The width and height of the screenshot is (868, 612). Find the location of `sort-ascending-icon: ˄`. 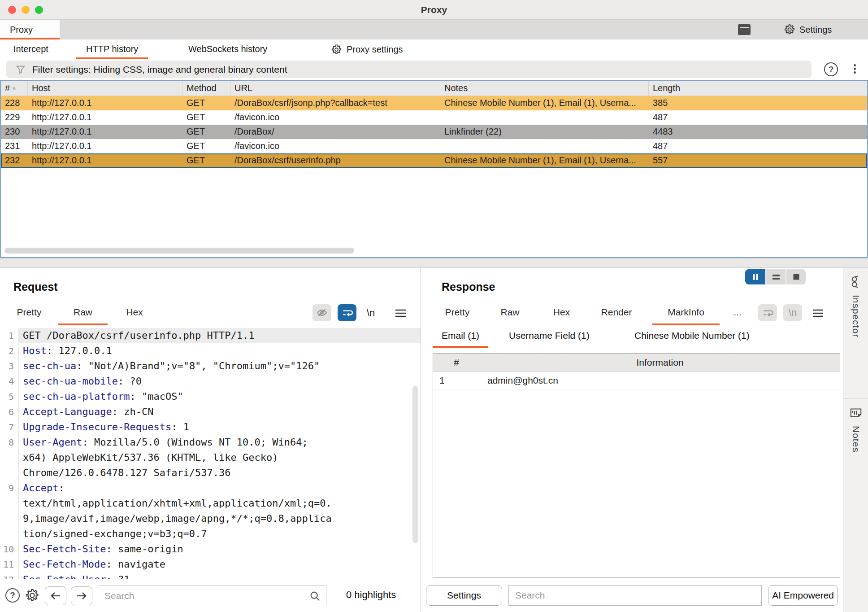

sort-ascending-icon: ˄ is located at coordinates (14, 89).